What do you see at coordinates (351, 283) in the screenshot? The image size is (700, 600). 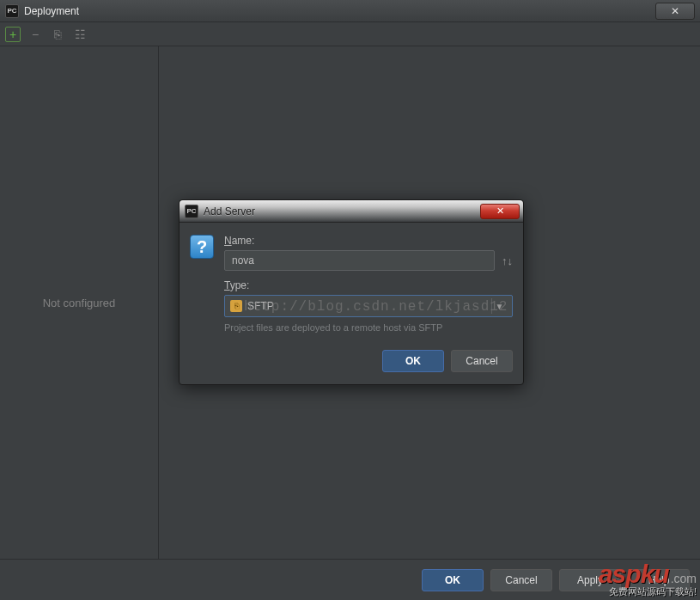 I see `modal-body: ? Name: ↑↓ Type: ⎘ SFTP ▼` at bounding box center [351, 283].